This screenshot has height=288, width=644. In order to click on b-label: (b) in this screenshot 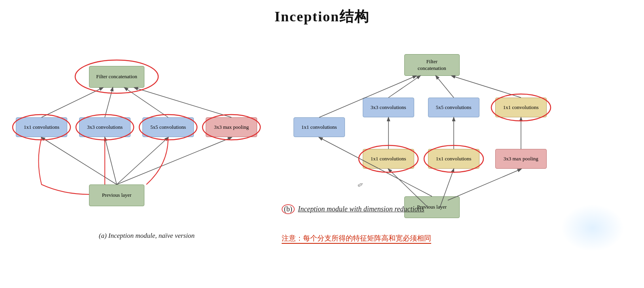, I will do `click(288, 209)`.